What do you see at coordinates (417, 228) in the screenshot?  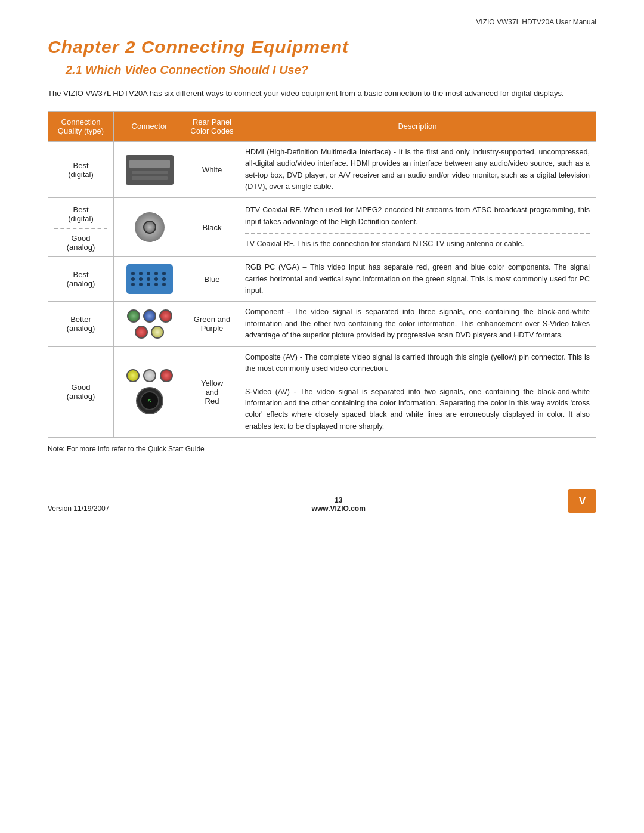 I see `desc-cell-2: DTV Coaxial RF. When used for MPEG2 enco…` at bounding box center [417, 228].